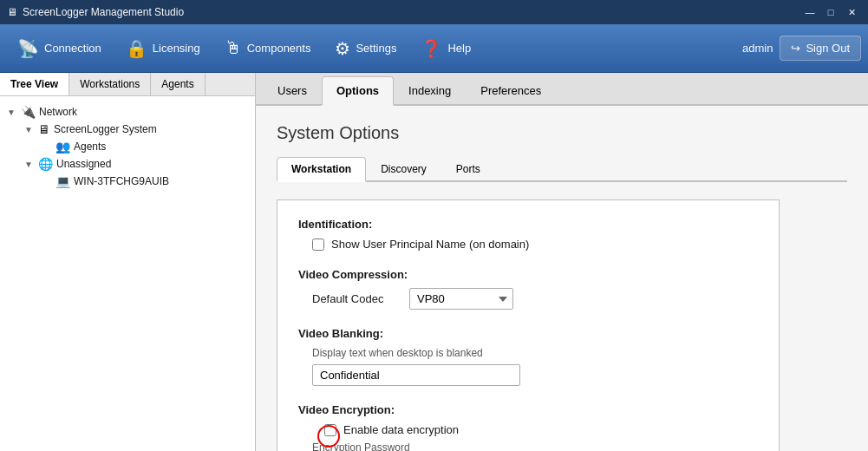 The width and height of the screenshot is (868, 451). What do you see at coordinates (177, 49) in the screenshot?
I see `menu-licensing-label: Licensing` at bounding box center [177, 49].